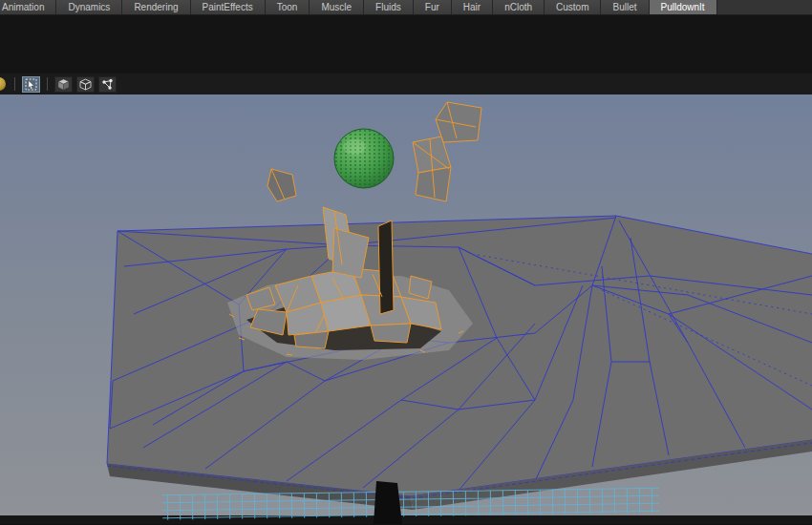  Describe the element at coordinates (573, 8) in the screenshot. I see `tab-custom: Custom` at that location.